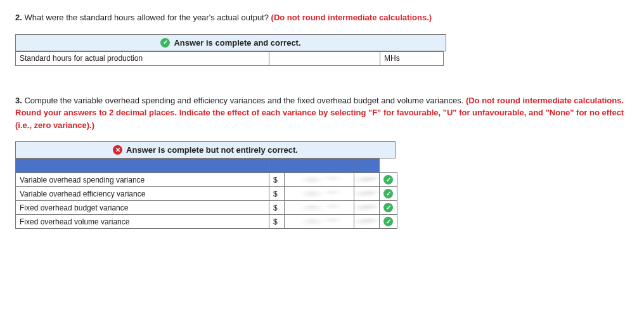  What do you see at coordinates (143, 194) in the screenshot?
I see `cell-label: Variable overhead efficiency variance` at bounding box center [143, 194].